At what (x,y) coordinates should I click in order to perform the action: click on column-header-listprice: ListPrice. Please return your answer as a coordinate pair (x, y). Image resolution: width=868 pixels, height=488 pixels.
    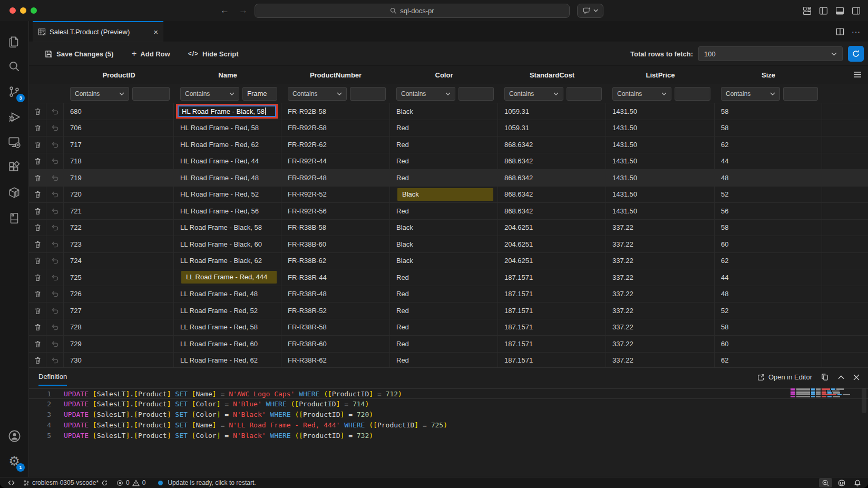
    Looking at the image, I should click on (660, 75).